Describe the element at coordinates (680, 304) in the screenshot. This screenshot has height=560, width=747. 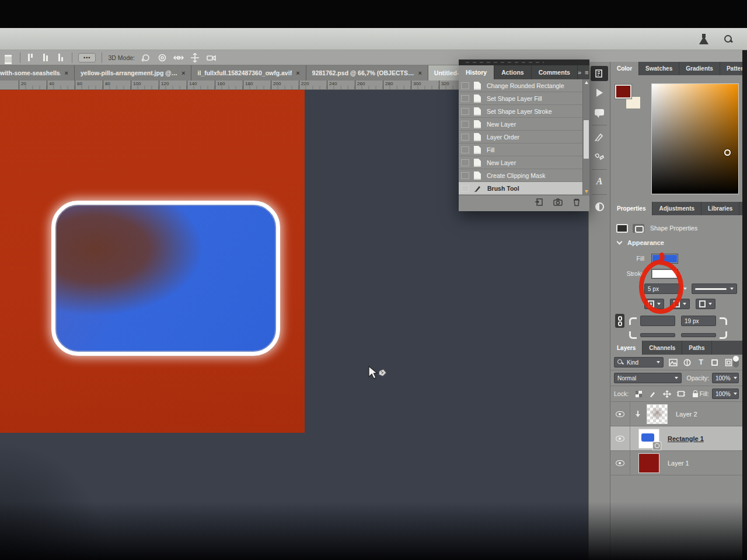
I see `stroke-cap-dropdown` at that location.